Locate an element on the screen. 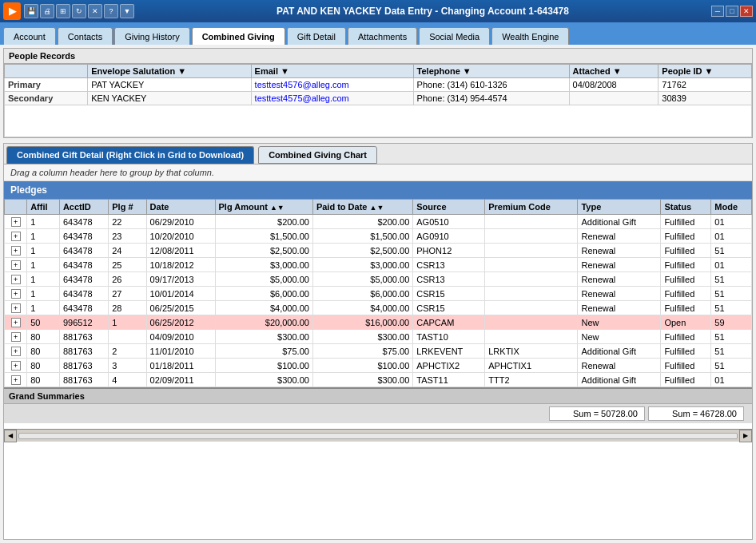 Image resolution: width=756 pixels, height=543 pixels. premiumcode-cell: TTT2 is located at coordinates (531, 380).